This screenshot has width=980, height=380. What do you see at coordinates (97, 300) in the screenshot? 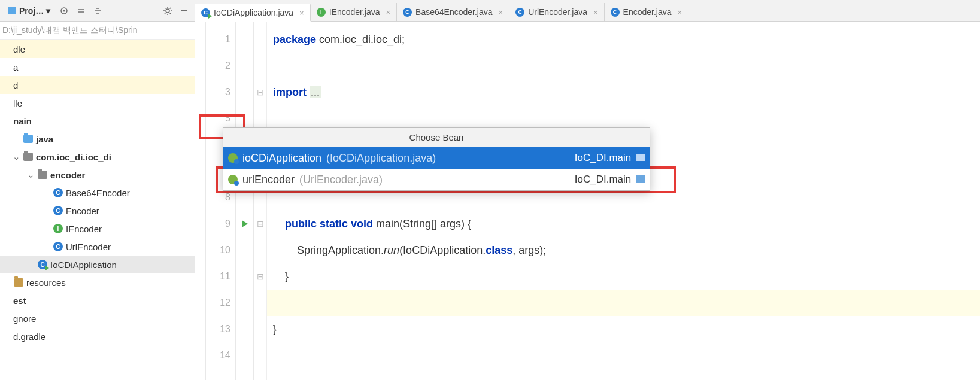
I see `tree-item: est` at bounding box center [97, 300].